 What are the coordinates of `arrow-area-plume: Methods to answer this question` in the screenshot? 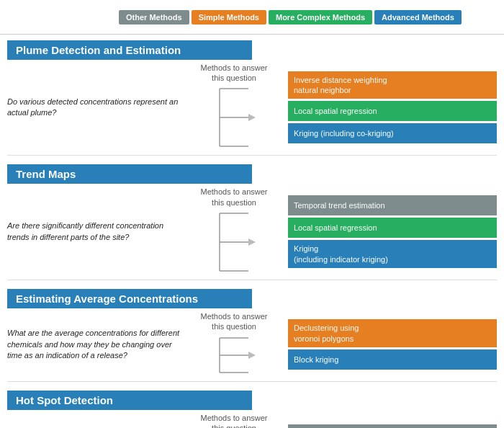 It's located at (234, 108).